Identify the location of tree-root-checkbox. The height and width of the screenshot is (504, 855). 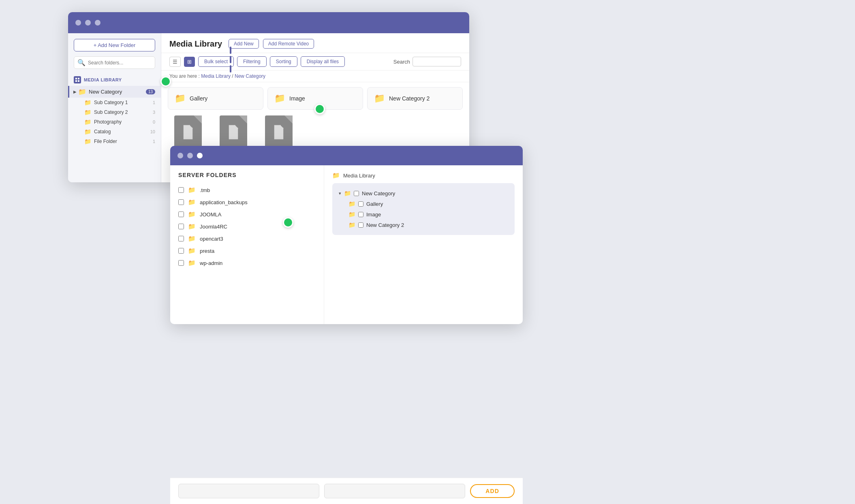
(357, 194).